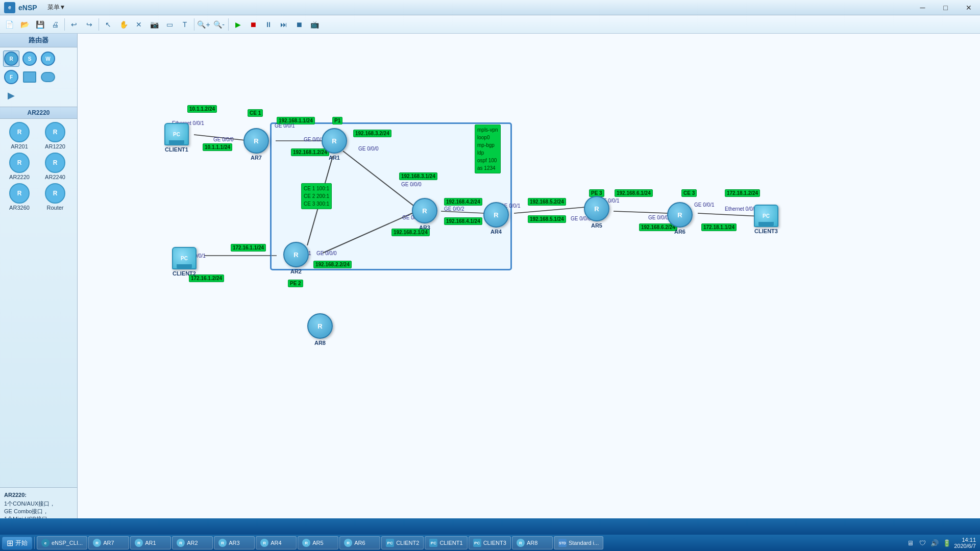 The width and height of the screenshot is (980, 551). Describe the element at coordinates (402, 543) in the screenshot. I see `taskbar-client2: PC CLIENT2` at that location.